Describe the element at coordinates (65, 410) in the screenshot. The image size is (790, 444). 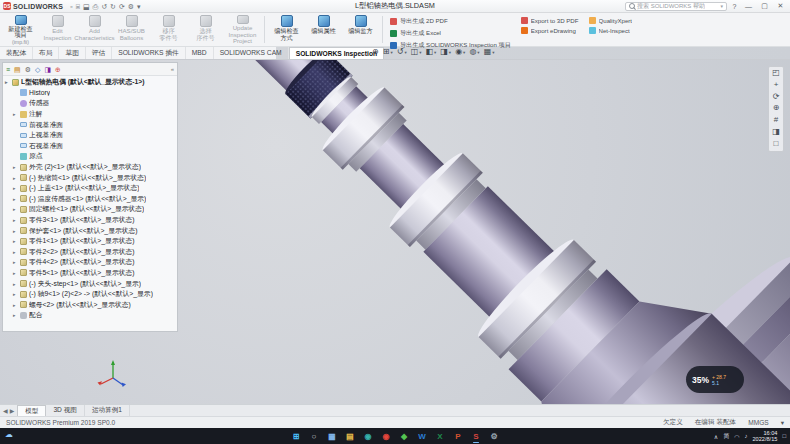
I see `model-tab: 3D 视图` at that location.